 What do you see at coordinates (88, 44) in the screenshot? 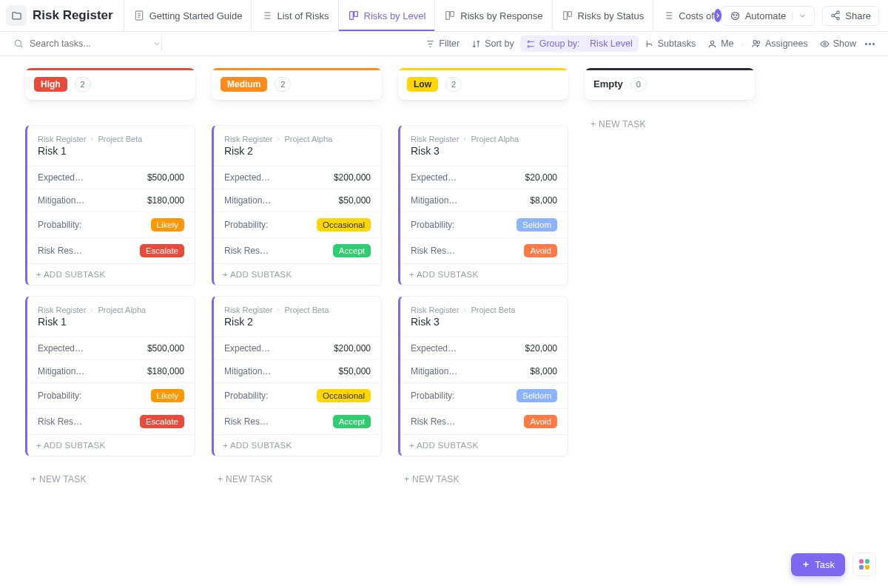
I see `search-input` at bounding box center [88, 44].